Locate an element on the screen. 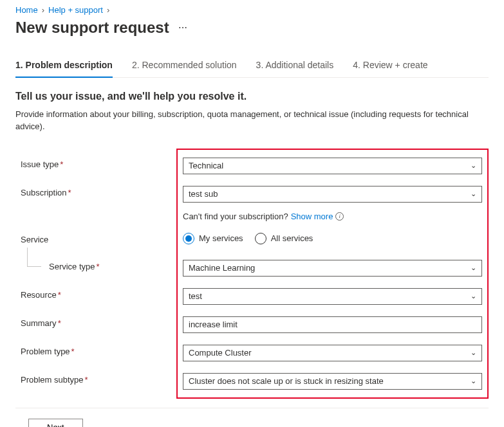  service-type-label: Service type is located at coordinates (72, 266).